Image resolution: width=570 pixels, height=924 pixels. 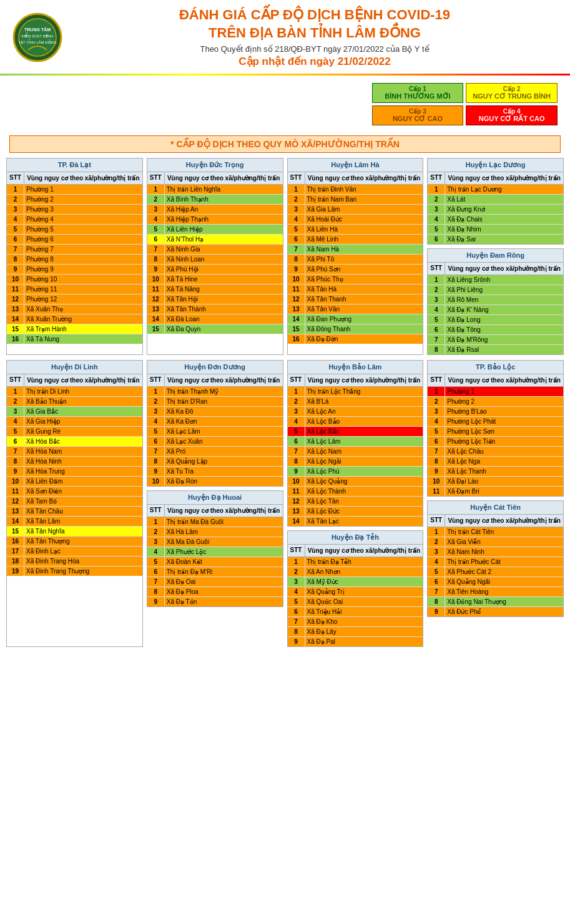 What do you see at coordinates (365, 621) in the screenshot?
I see `row-name: Xã Đạ Kho` at bounding box center [365, 621].